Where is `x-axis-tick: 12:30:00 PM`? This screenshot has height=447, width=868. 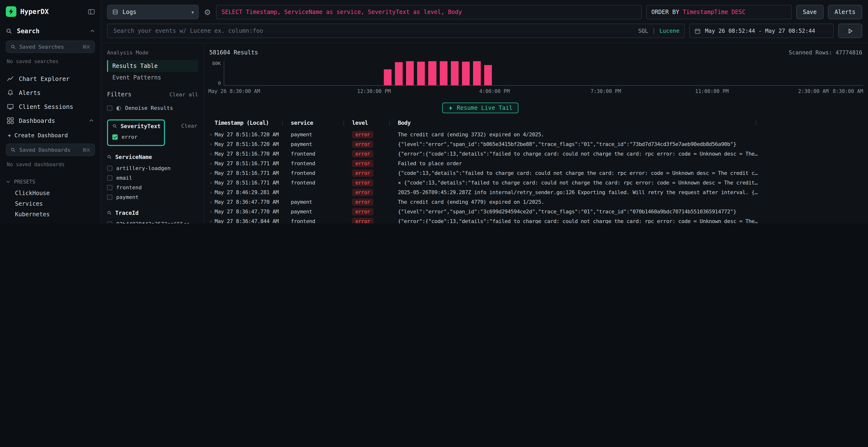
x-axis-tick: 12:30:00 PM is located at coordinates (374, 91).